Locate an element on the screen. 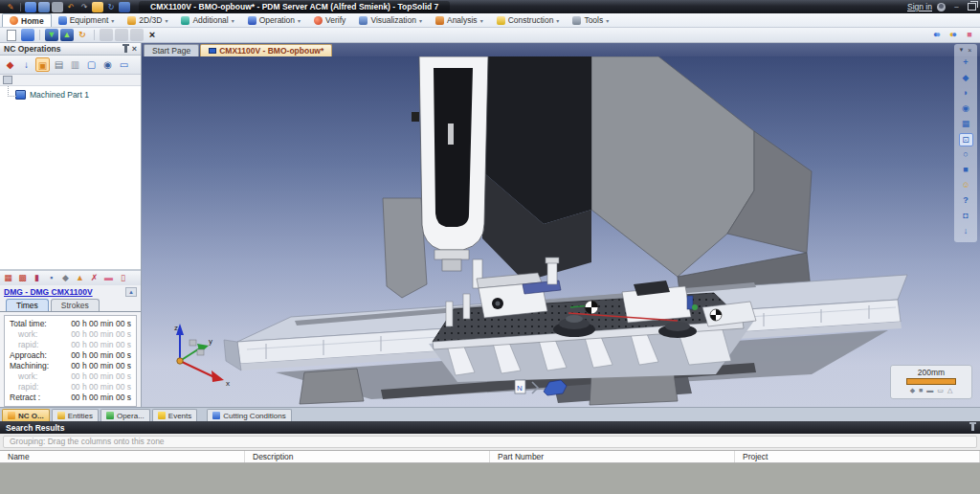  post-process-icon: ▥ is located at coordinates (75, 65).